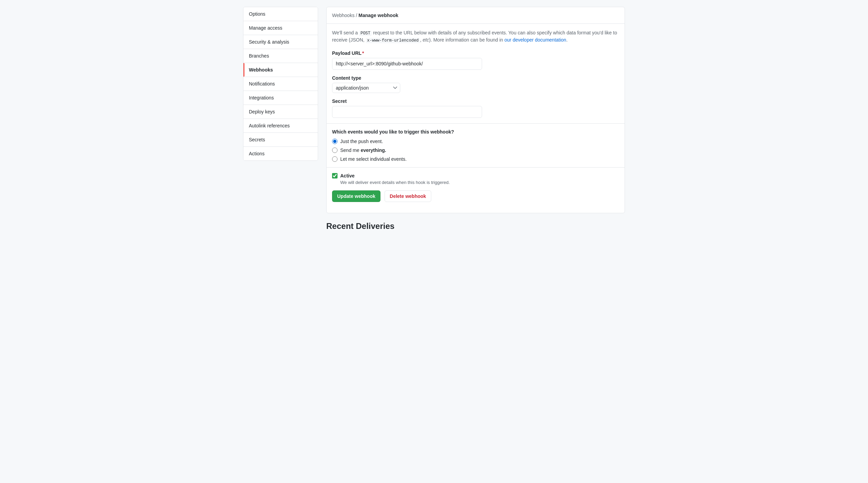 Image resolution: width=868 pixels, height=483 pixels. Describe the element at coordinates (356, 196) in the screenshot. I see `update-webhook-button: Update webhook` at that location.